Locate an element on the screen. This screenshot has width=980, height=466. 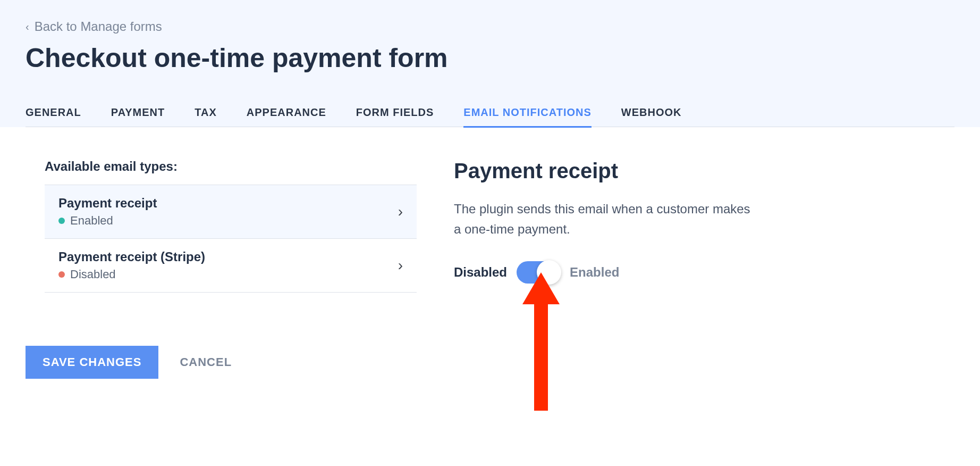
email-type-status: Disabled is located at coordinates (132, 274).